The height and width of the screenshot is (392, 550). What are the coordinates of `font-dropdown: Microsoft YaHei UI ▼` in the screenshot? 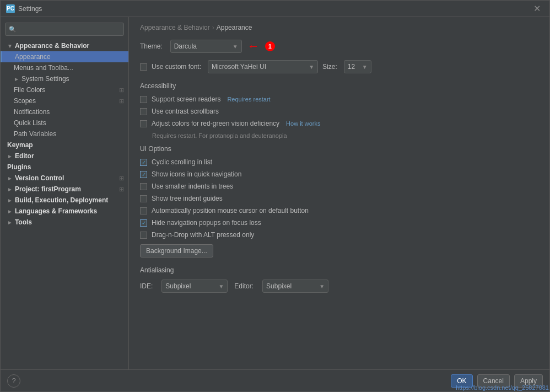 It's located at (263, 67).